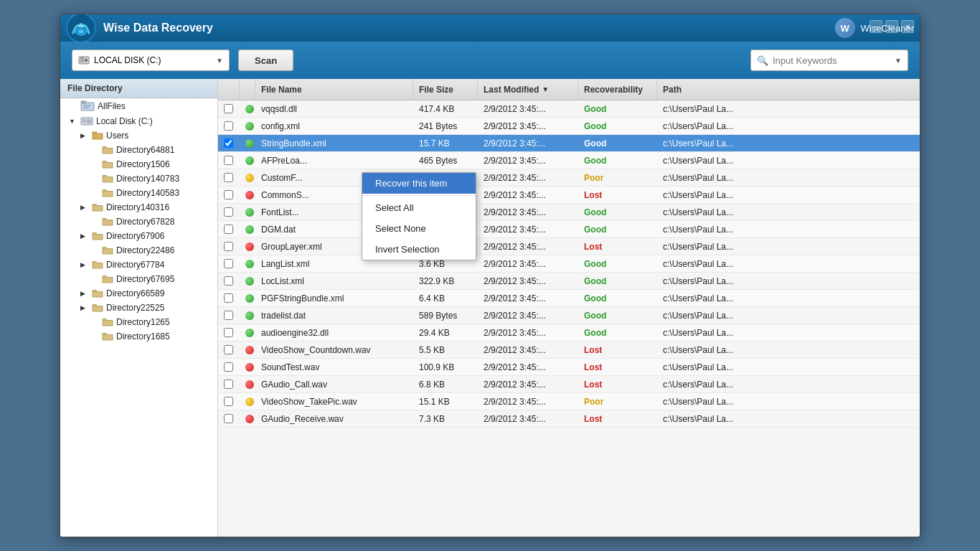 The width and height of the screenshot is (980, 551). What do you see at coordinates (265, 60) in the screenshot?
I see `scan-button: Scan` at bounding box center [265, 60].